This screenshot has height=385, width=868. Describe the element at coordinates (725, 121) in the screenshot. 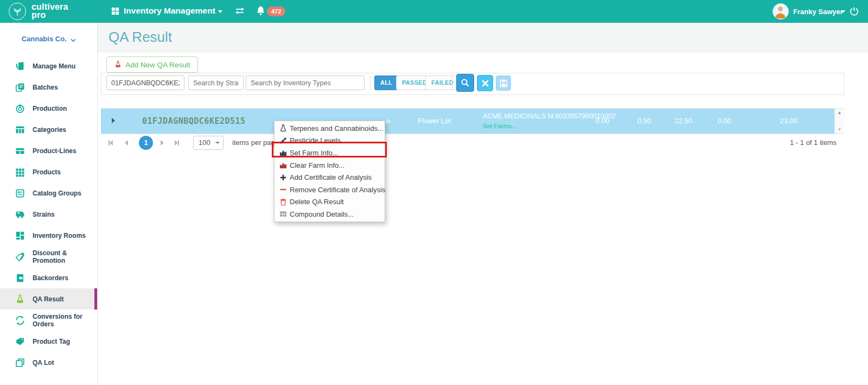

I see `cell-cbda: 0.00` at that location.